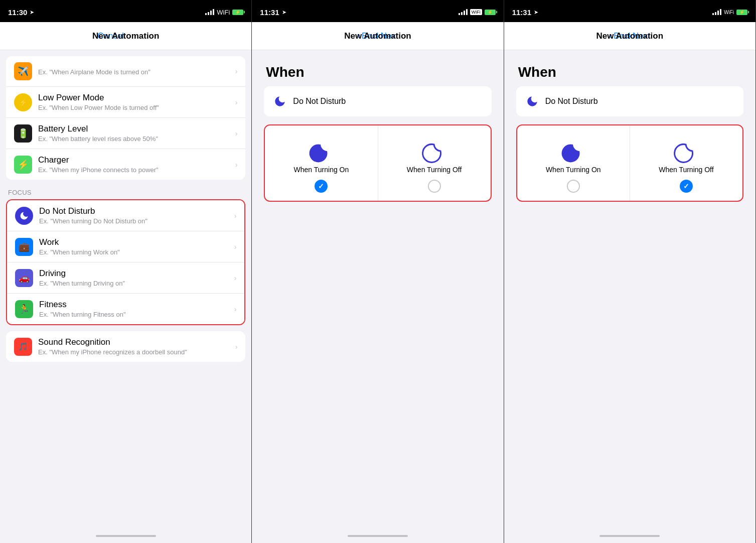 Image resolution: width=756 pixels, height=543 pixels. What do you see at coordinates (319, 101) in the screenshot?
I see `dnd-text-2: Do Not Disturb` at bounding box center [319, 101].